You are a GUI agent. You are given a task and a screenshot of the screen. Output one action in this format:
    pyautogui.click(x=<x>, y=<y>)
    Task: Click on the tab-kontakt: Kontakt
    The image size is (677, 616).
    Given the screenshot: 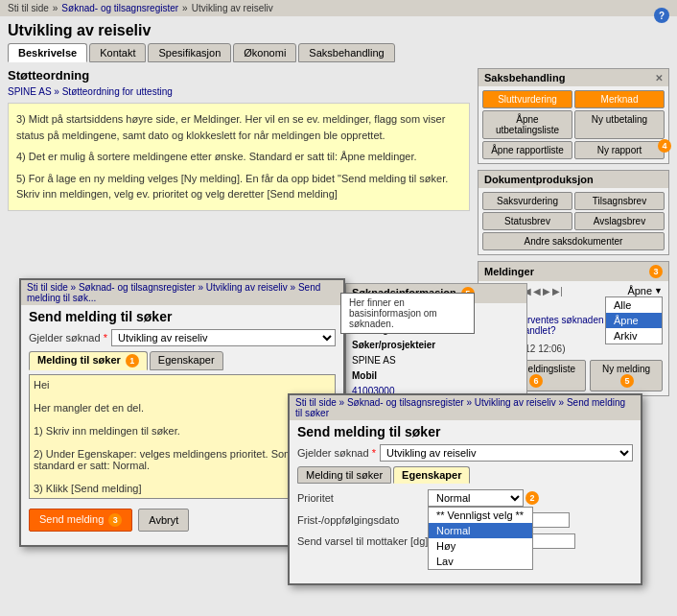 What is the action you would take?
    pyautogui.click(x=117, y=53)
    